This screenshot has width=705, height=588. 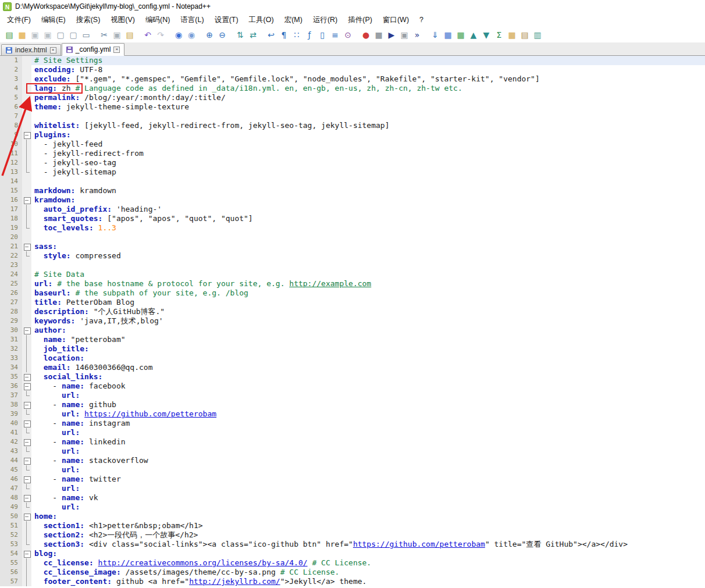 I want to click on code-text: sass:, so click(x=368, y=247).